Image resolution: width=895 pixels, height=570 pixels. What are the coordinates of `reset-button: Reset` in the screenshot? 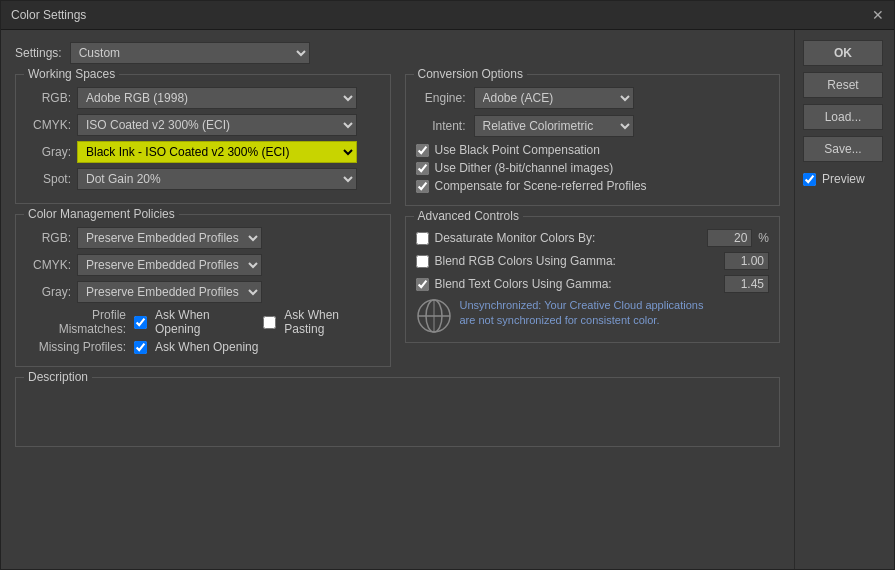 It's located at (843, 85).